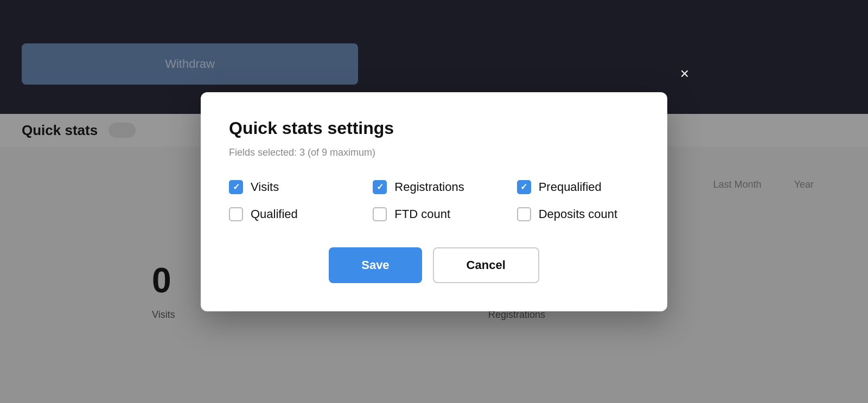 This screenshot has height=403, width=868. What do you see at coordinates (434, 153) in the screenshot?
I see `modal-subtitle: Fields selected: 3 (of 9 maximum)` at bounding box center [434, 153].